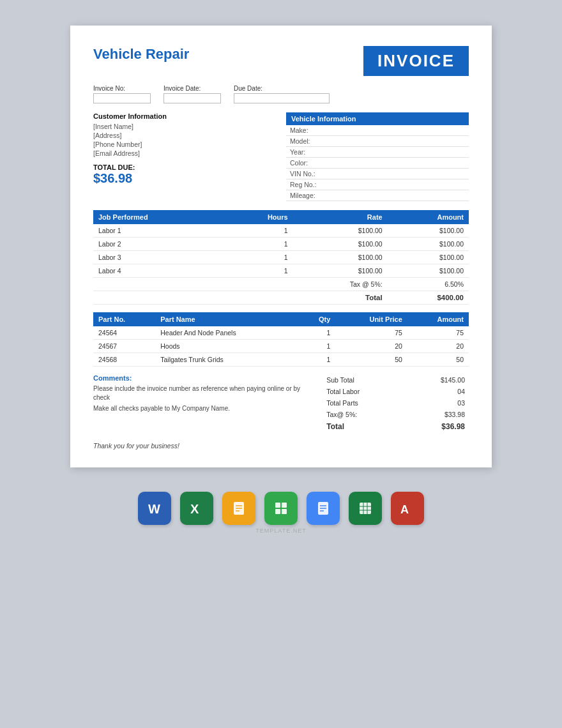  Describe the element at coordinates (395, 142) in the screenshot. I see `vehicle-model-value` at that location.